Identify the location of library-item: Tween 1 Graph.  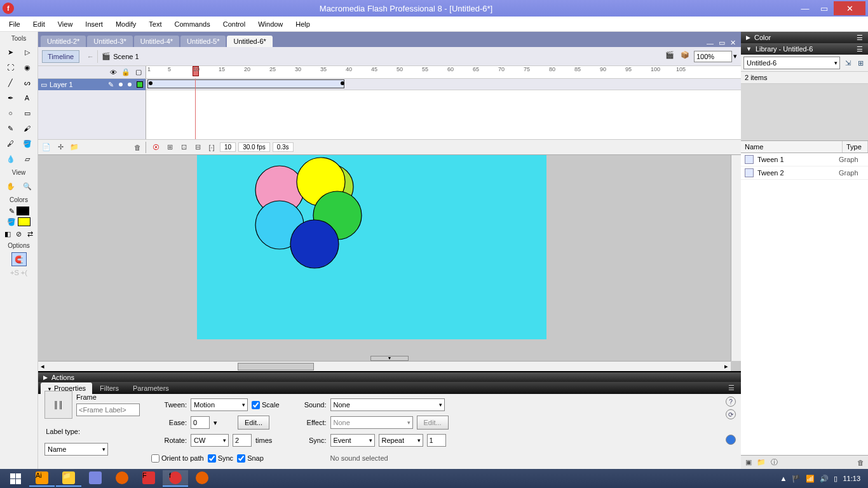
(804, 160).